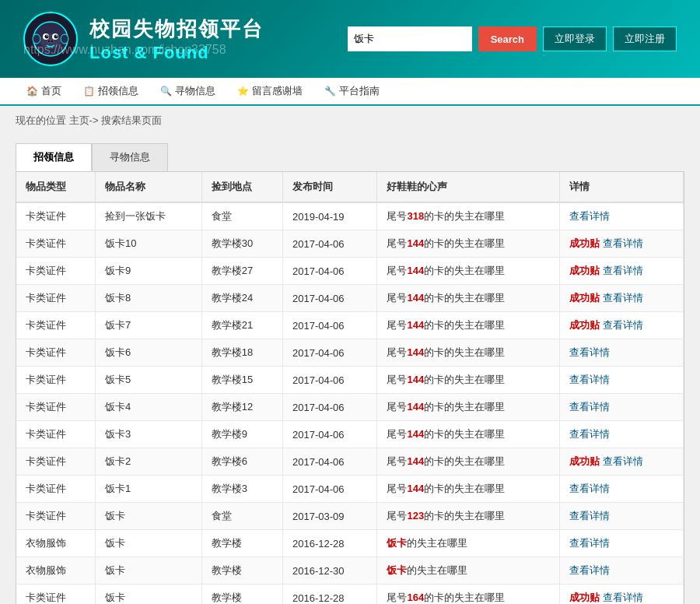 This screenshot has width=700, height=604. What do you see at coordinates (352, 91) in the screenshot?
I see `nav-item-guide: 🔧 平台指南` at bounding box center [352, 91].